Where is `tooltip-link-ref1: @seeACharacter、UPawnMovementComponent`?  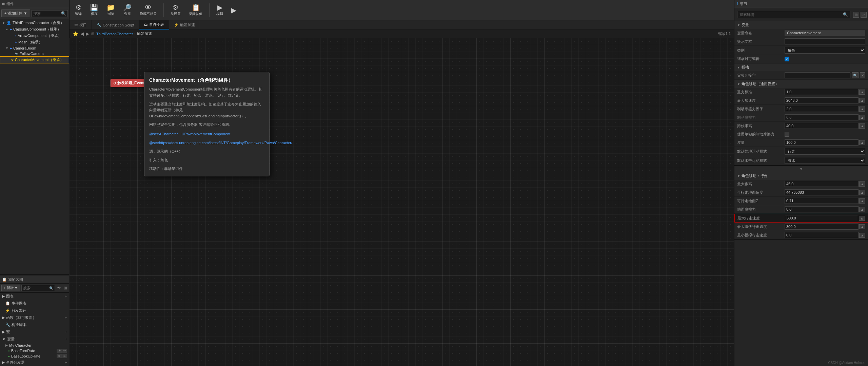 tooltip-link-ref1: @seeACharacter、UPawnMovementComponent is located at coordinates (190, 134).